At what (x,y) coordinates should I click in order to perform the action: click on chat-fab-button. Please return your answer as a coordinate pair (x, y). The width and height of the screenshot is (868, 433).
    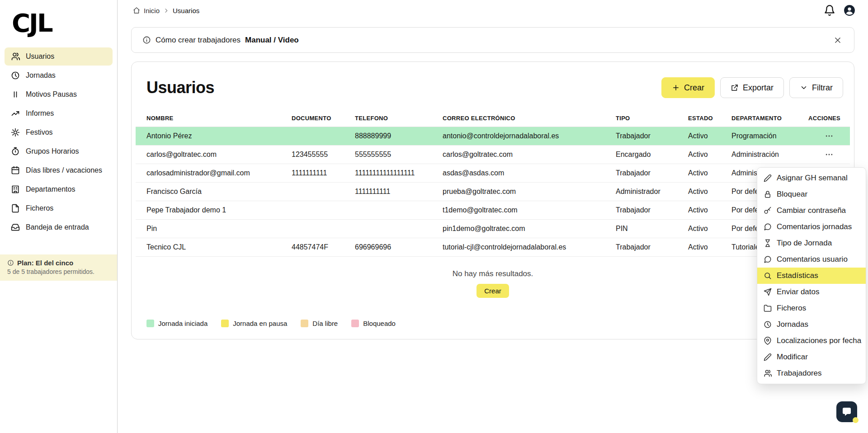
    Looking at the image, I should click on (847, 412).